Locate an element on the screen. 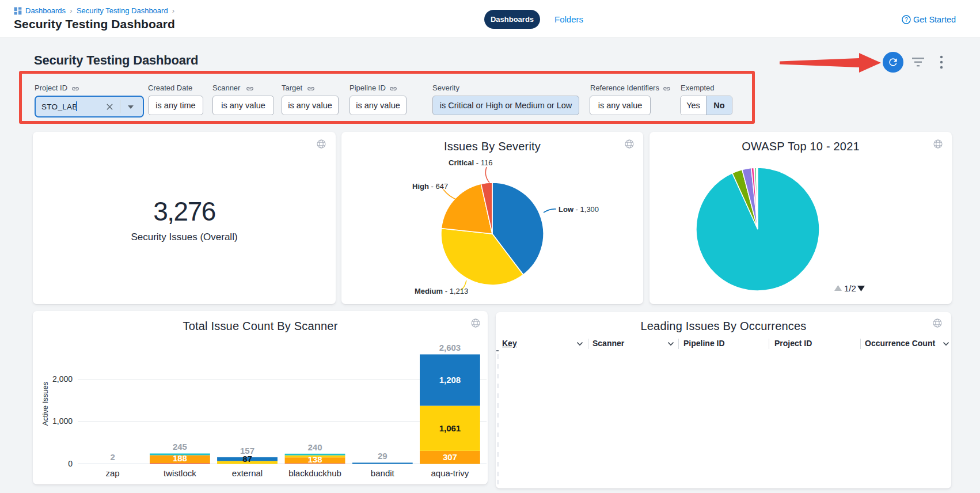 This screenshot has width=980, height=493. svg-text: 1,208 is located at coordinates (450, 380).